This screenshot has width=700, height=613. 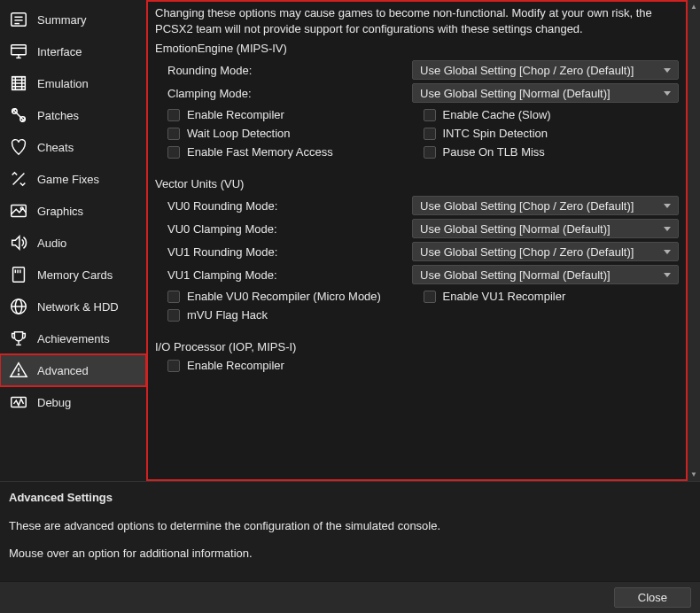 What do you see at coordinates (73, 370) in the screenshot?
I see `sidebar-item-advanced: Advanced` at bounding box center [73, 370].